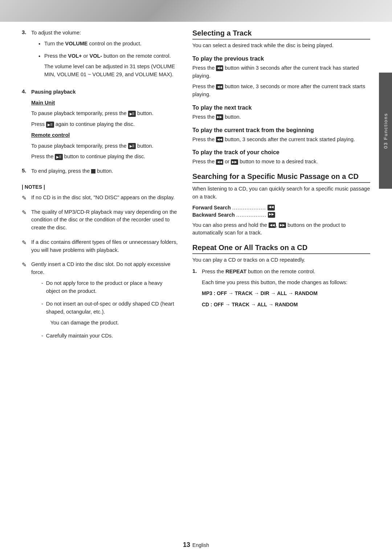  What do you see at coordinates (105, 303) in the screenshot?
I see `note-4-content: Gently insert a CD into the disc slot. D…` at bounding box center [105, 303].